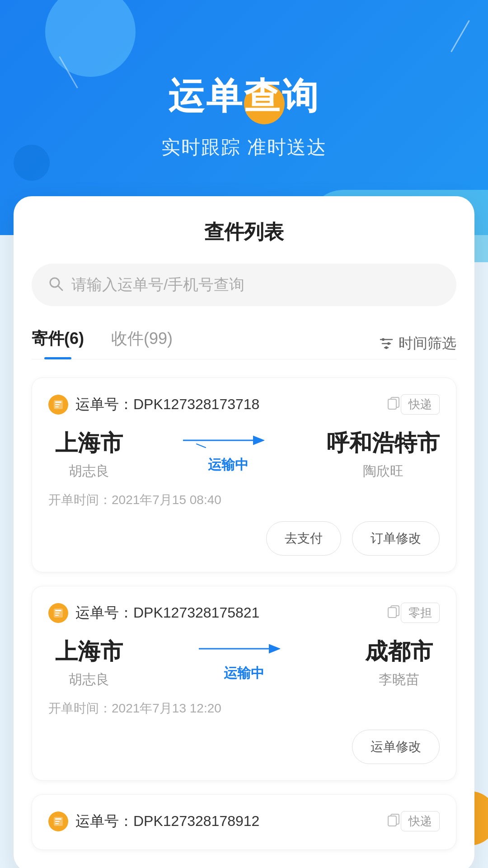 The image size is (488, 868). What do you see at coordinates (228, 613) in the screenshot?
I see `waybill-number-2: 运单号：DPK127328175821` at bounding box center [228, 613].